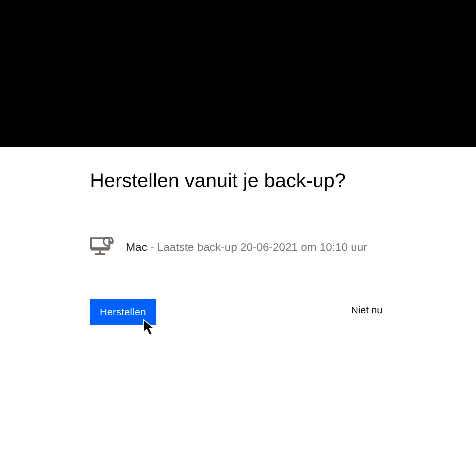 Image resolution: width=476 pixels, height=476 pixels. I want to click on device-info-text: Mac - Laatste back-up 20-06-2021 om 10:1…, so click(247, 247).